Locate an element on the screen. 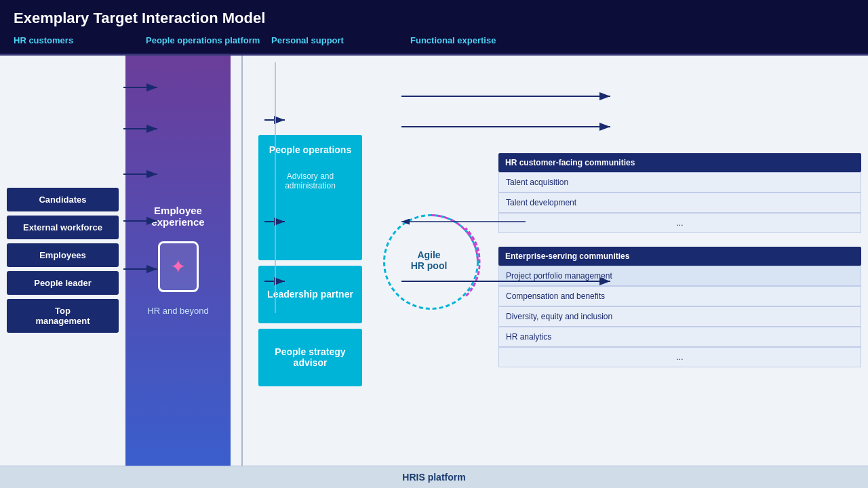  col-functional: Functional expertise is located at coordinates (632, 41).